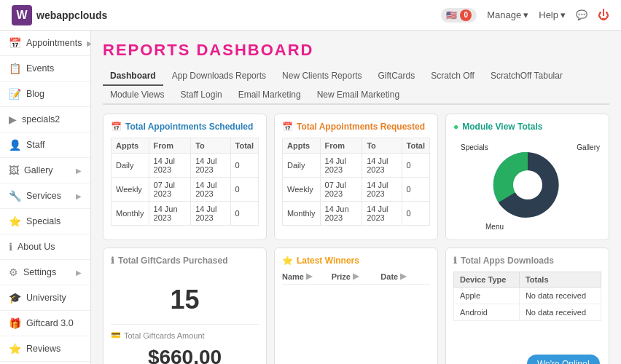 This screenshot has height=364, width=621. What do you see at coordinates (45, 146) in the screenshot?
I see `sidebar-item-staff: 👤 Staff` at bounding box center [45, 146].